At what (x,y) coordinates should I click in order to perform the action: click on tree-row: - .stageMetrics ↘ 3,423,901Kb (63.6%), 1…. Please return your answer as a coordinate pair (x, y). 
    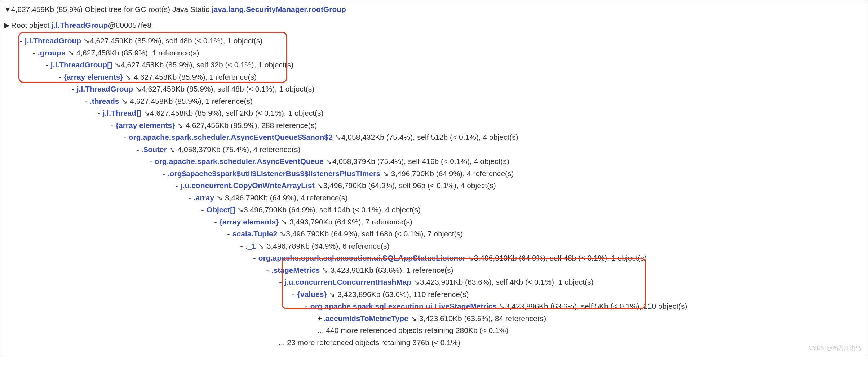
    Looking at the image, I should click on (434, 270).